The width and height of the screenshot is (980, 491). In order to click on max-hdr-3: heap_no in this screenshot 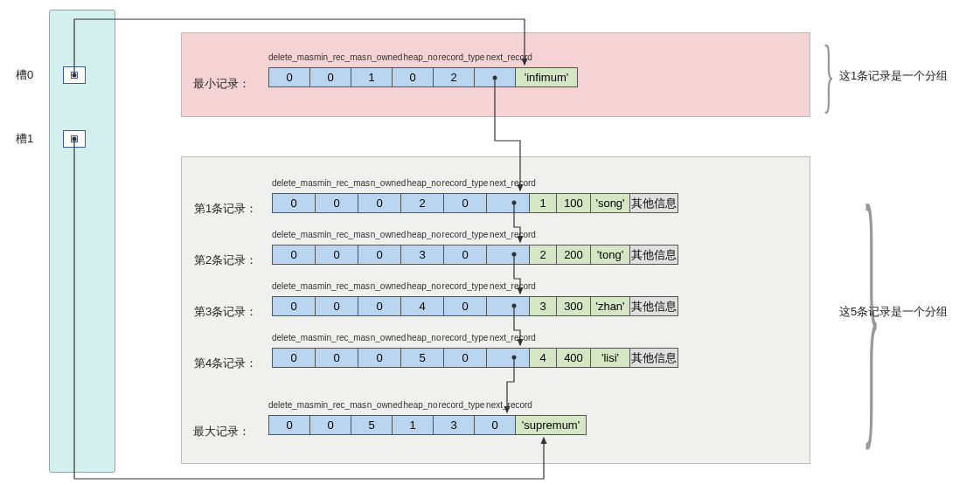, I will do `click(420, 405)`.